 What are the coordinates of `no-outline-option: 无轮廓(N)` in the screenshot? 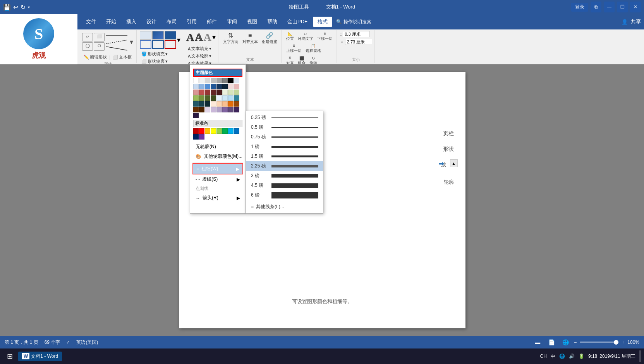 It's located at (218, 147).